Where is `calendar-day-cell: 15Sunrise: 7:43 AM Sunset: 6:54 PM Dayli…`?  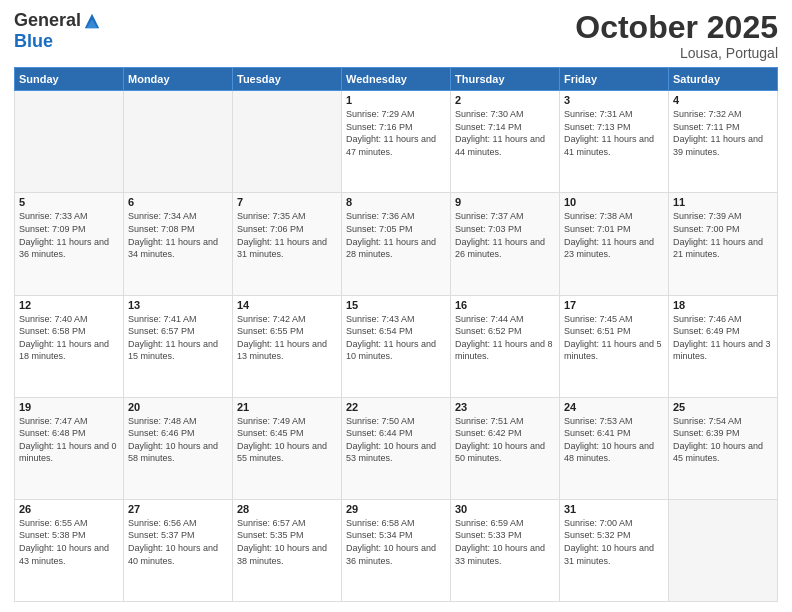 calendar-day-cell: 15Sunrise: 7:43 AM Sunset: 6:54 PM Dayli… is located at coordinates (396, 346).